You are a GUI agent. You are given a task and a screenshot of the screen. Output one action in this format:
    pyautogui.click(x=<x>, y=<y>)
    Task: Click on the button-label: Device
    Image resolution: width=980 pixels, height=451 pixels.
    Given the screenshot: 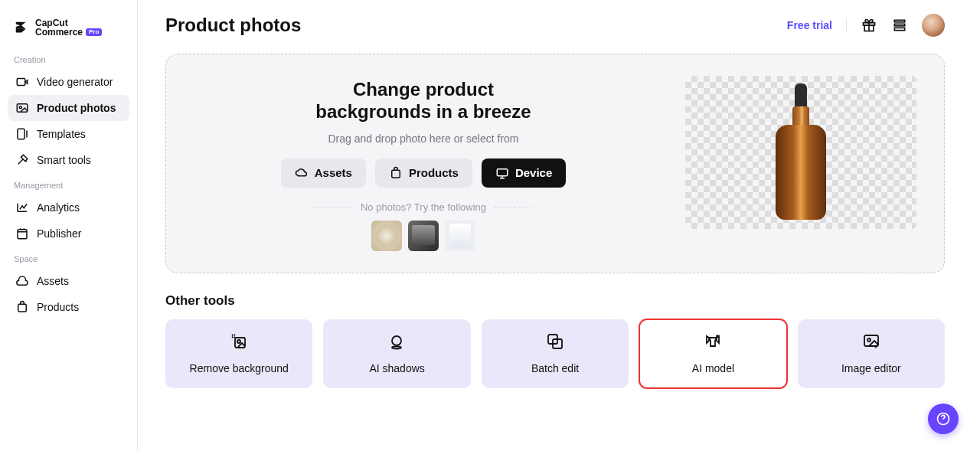 What is the action you would take?
    pyautogui.click(x=534, y=173)
    